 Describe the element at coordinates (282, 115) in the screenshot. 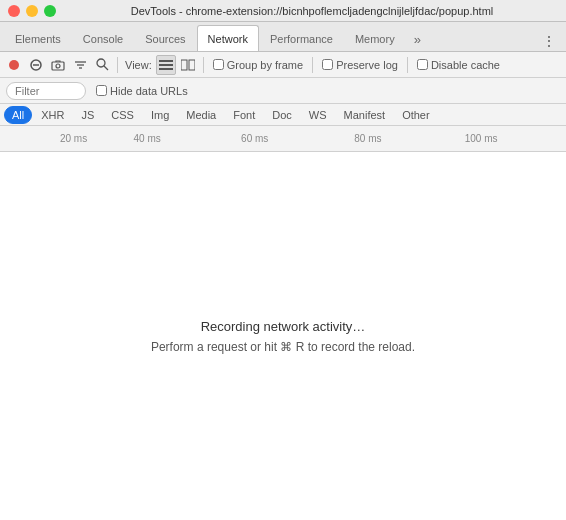

I see `type-filter-doc: Doc` at that location.